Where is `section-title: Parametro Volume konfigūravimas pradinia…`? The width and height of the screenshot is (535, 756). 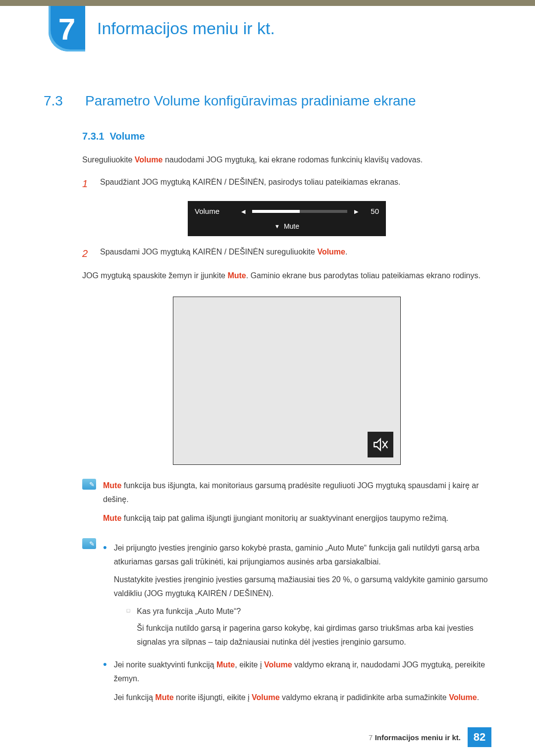
section-title: Parametro Volume konfigūravimas pradinia… is located at coordinates (251, 101).